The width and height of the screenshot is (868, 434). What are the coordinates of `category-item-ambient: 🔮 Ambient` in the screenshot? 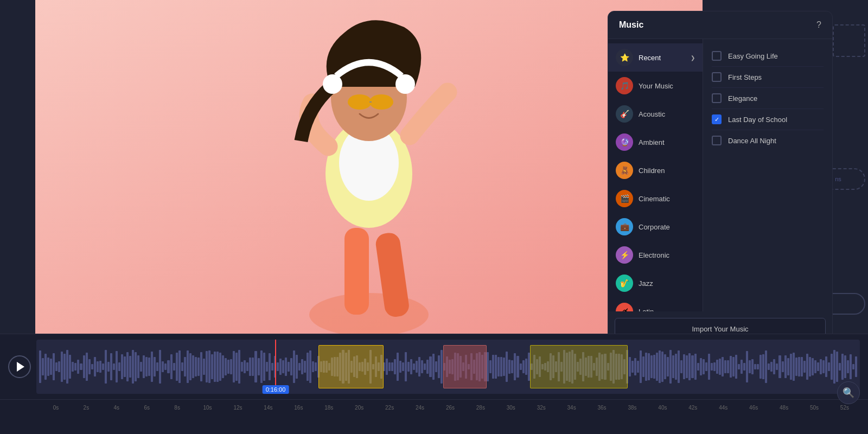 It's located at (655, 142).